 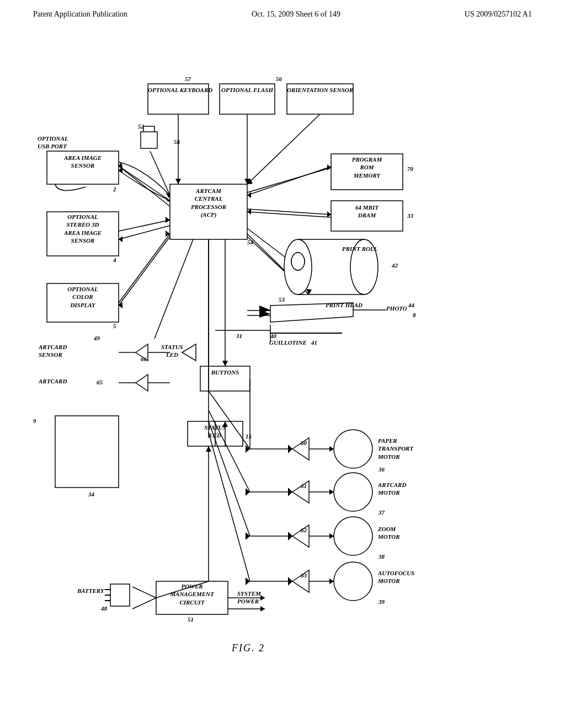 I want to click on label-8: 8, so click(x=414, y=315).